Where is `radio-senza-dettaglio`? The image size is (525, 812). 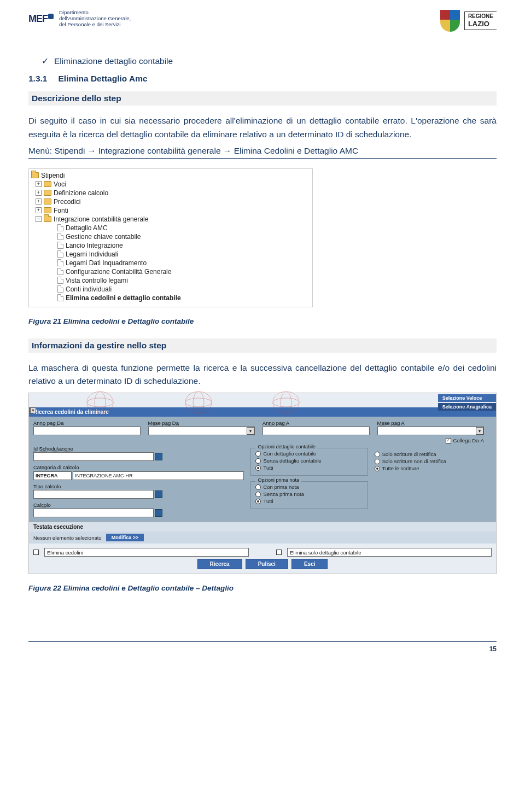 radio-senza-dettaglio is located at coordinates (258, 461).